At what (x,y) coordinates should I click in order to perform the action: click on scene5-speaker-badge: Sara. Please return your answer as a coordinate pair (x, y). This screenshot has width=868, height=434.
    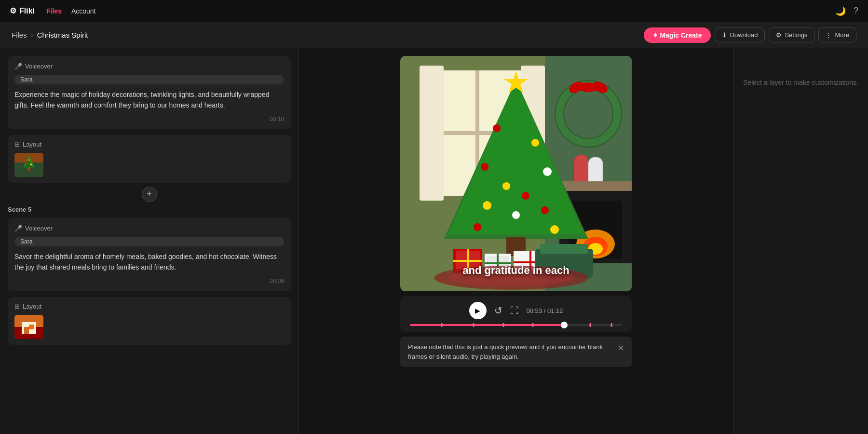
    Looking at the image, I should click on (149, 242).